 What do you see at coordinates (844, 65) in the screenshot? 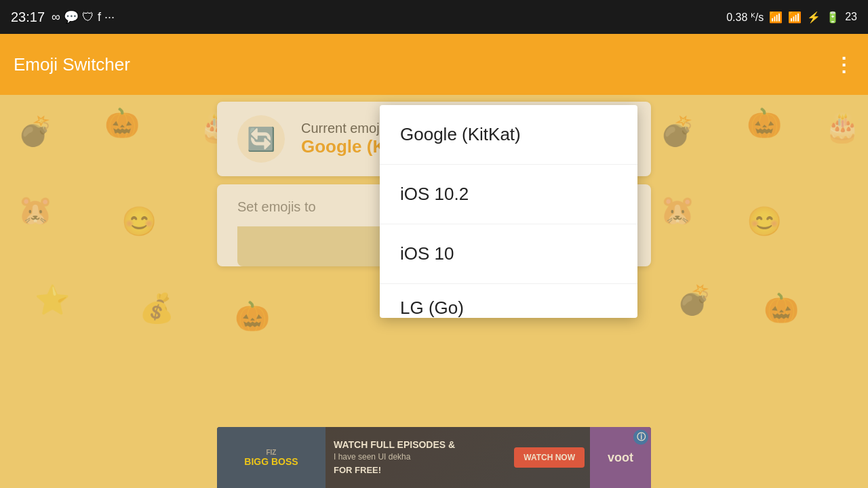
I see `more-options-icon: ⋮` at bounding box center [844, 65].